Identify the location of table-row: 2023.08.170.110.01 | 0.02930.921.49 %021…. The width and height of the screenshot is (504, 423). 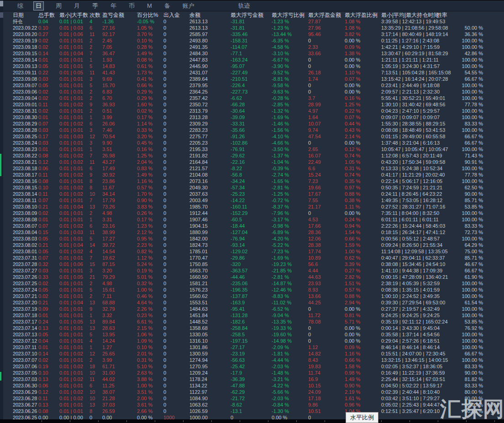
(254, 175).